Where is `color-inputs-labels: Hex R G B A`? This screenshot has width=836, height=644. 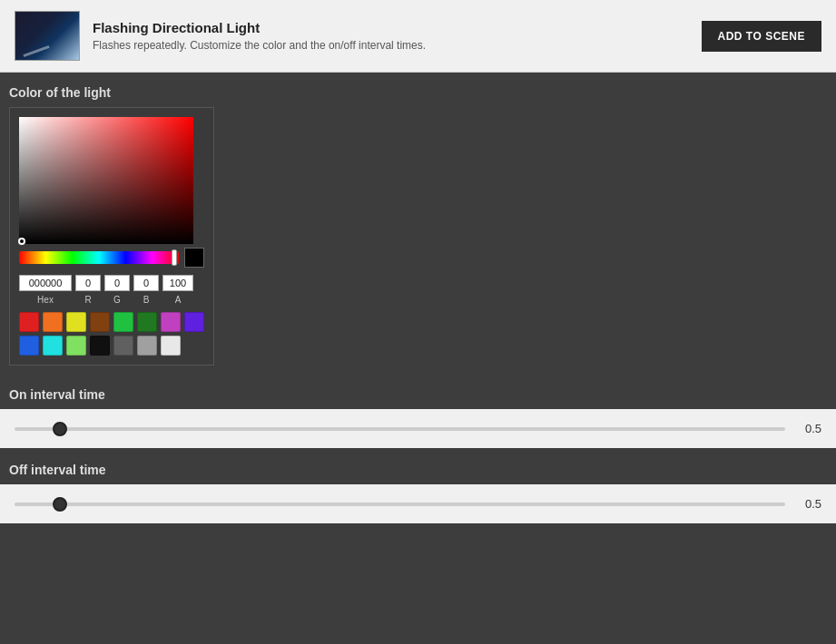 color-inputs-labels: Hex R G B A is located at coordinates (112, 299).